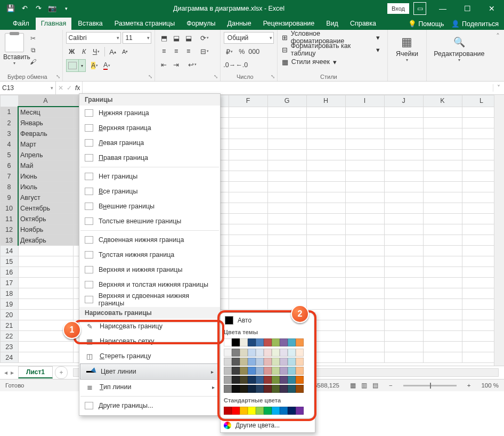 The image size is (504, 436). Describe the element at coordinates (364, 315) in the screenshot. I see `cell-I20` at that location.